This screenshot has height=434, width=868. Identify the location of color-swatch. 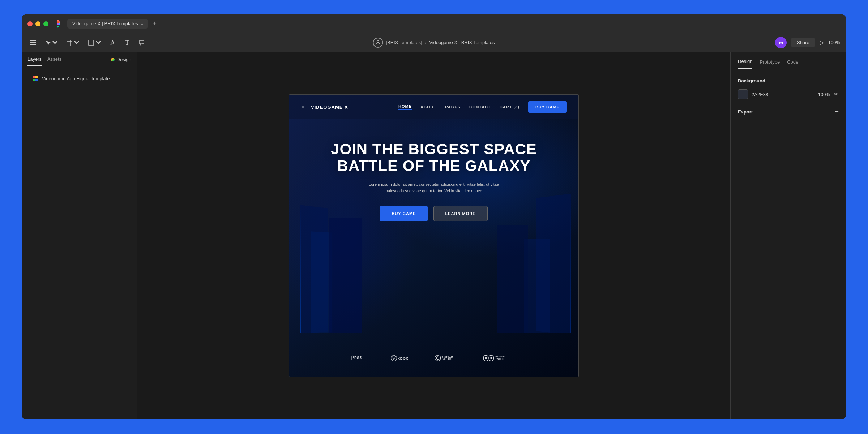
(743, 94).